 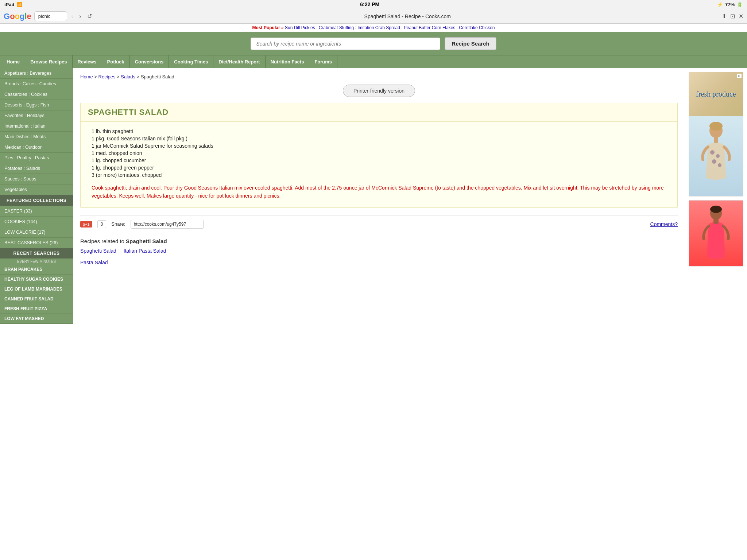 I want to click on person-silhouette, so click(x=716, y=156).